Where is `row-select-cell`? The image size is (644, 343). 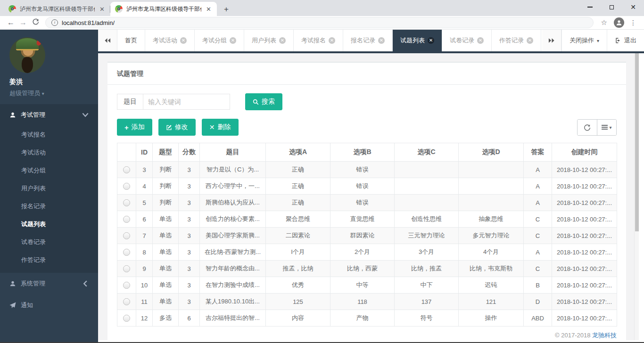
row-select-cell is located at coordinates (127, 220).